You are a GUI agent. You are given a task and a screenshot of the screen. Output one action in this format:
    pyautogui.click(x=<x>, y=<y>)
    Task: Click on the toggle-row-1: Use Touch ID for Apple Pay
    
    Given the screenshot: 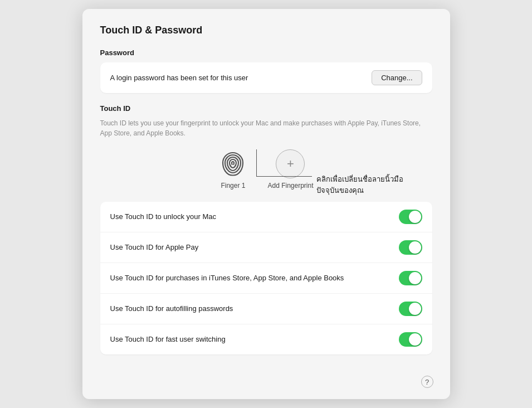 What is the action you would take?
    pyautogui.click(x=266, y=247)
    